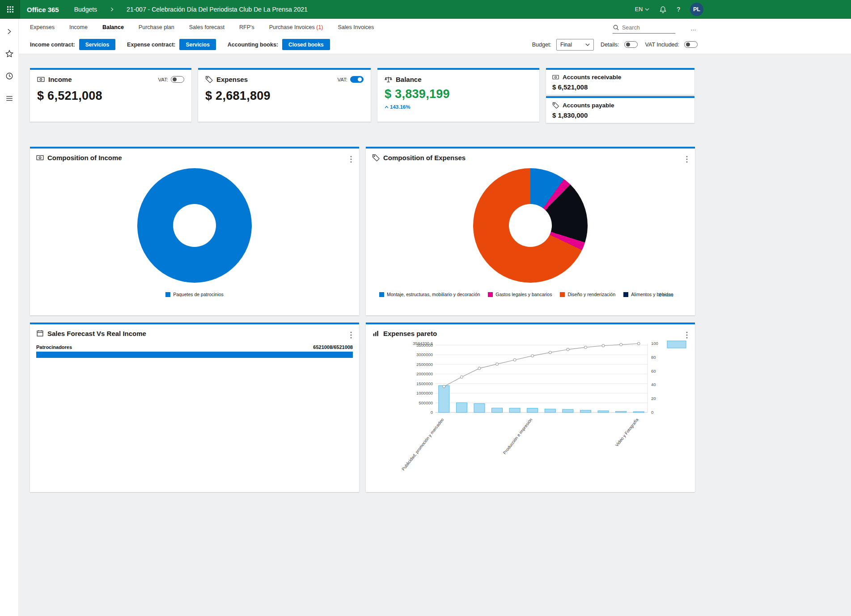 The width and height of the screenshot is (851, 616). I want to click on legend-label: Paquetes de patrocinios, so click(199, 294).